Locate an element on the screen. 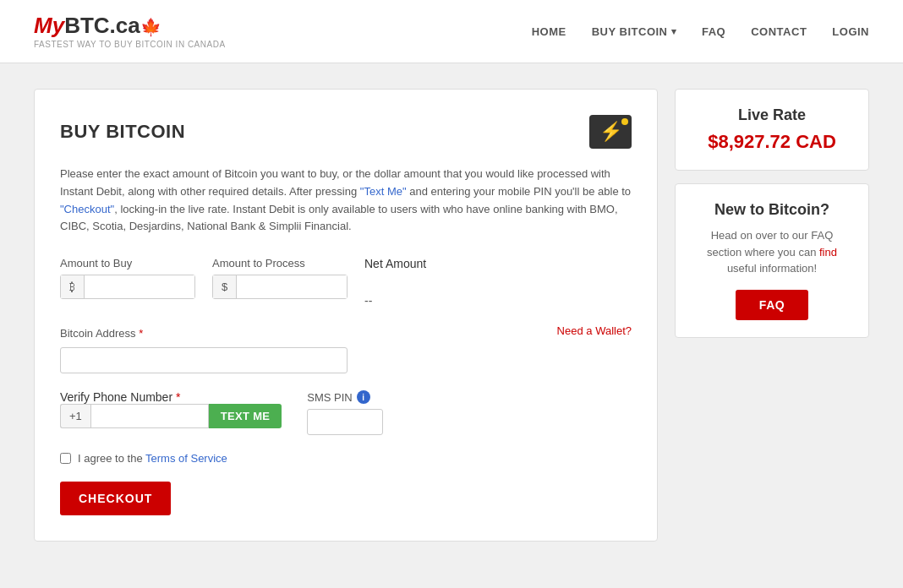 The height and width of the screenshot is (588, 903). live-rate-title: Live Rate is located at coordinates (772, 115).